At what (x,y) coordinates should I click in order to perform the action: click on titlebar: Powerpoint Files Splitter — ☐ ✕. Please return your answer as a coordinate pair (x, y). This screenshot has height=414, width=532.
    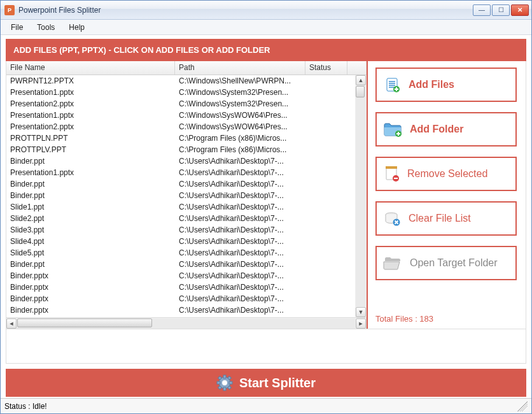
    Looking at the image, I should click on (266, 10).